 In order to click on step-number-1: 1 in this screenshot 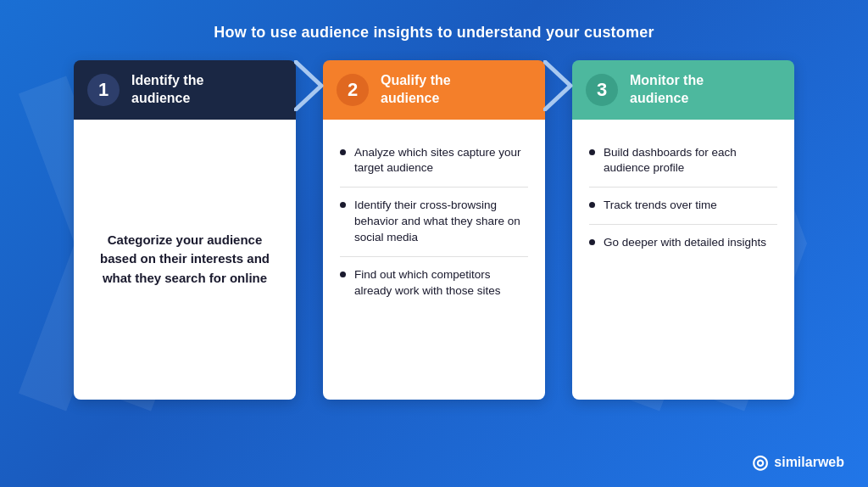, I will do `click(103, 90)`.